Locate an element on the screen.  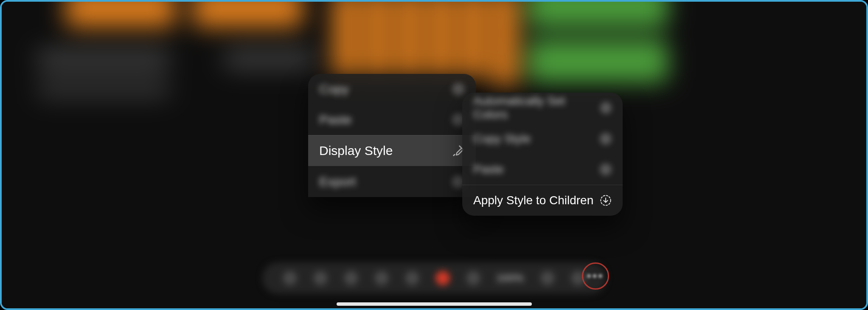
toolbar-record-button is located at coordinates (443, 278).